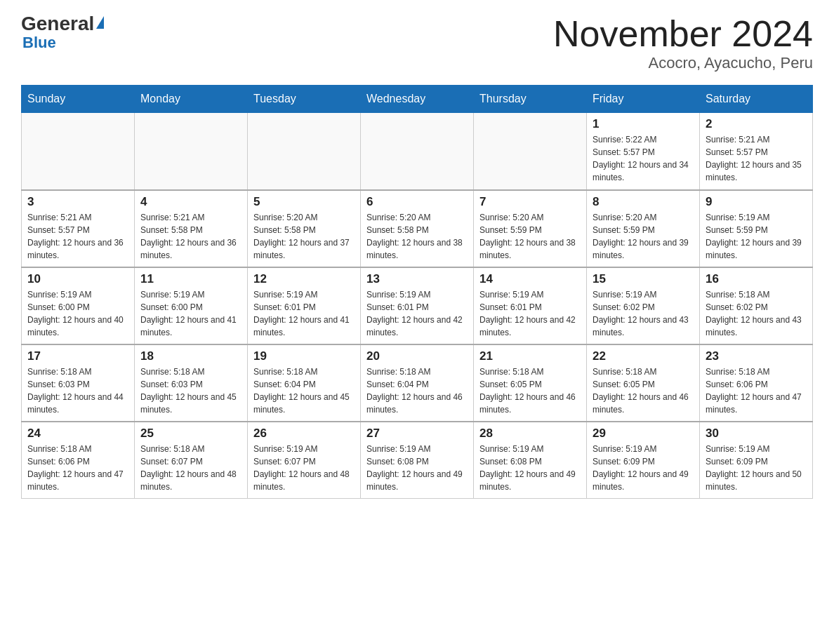  I want to click on table-row: 11Sunrise: 5:19 AM Sunset: 6:00 PM Dayli…, so click(191, 306).